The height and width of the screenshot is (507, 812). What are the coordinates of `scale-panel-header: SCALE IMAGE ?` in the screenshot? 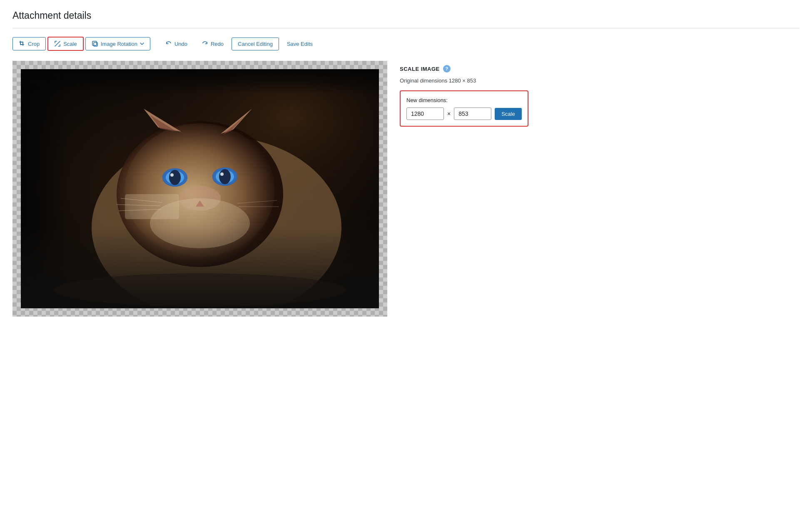 It's located at (464, 69).